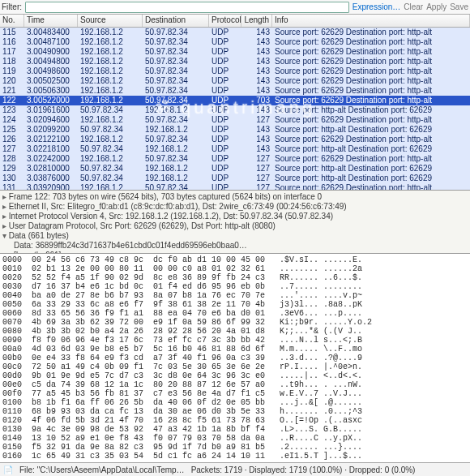 This screenshot has height=476, width=470. I want to click on col-source: Source, so click(110, 21).